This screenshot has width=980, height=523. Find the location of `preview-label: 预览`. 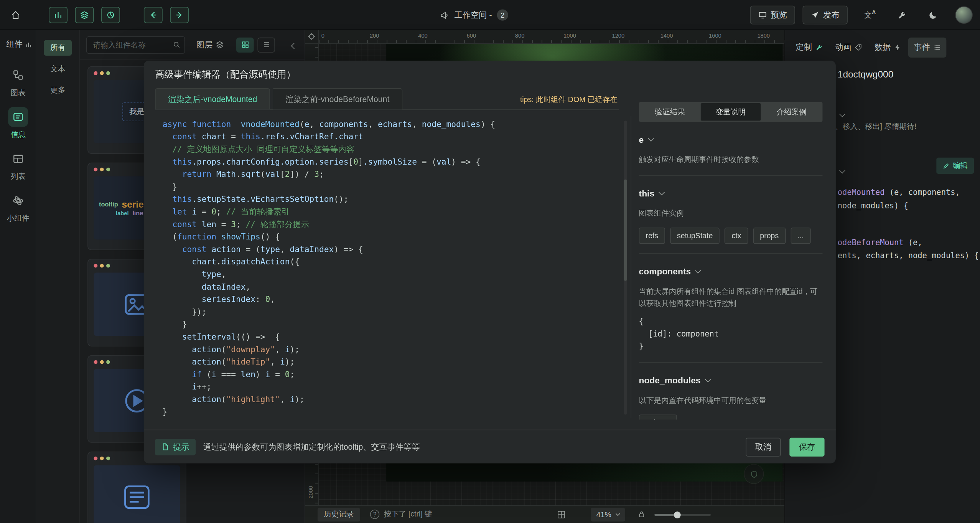

preview-label: 预览 is located at coordinates (779, 15).